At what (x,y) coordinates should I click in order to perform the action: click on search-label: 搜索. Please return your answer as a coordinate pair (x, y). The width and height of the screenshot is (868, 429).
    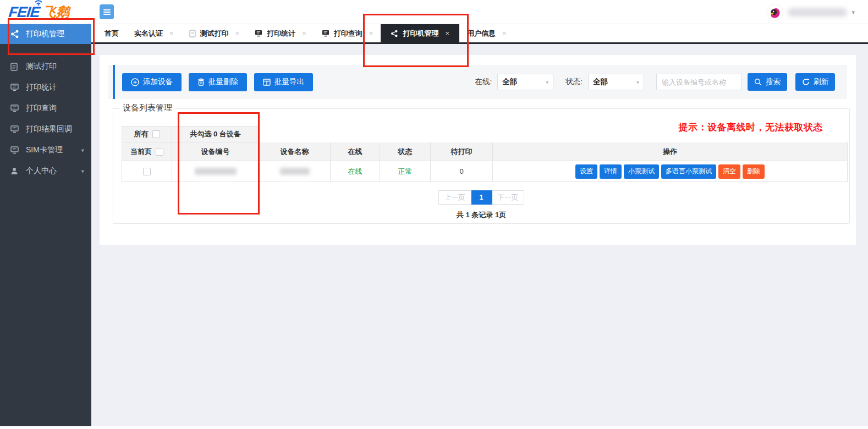
    Looking at the image, I should click on (773, 82).